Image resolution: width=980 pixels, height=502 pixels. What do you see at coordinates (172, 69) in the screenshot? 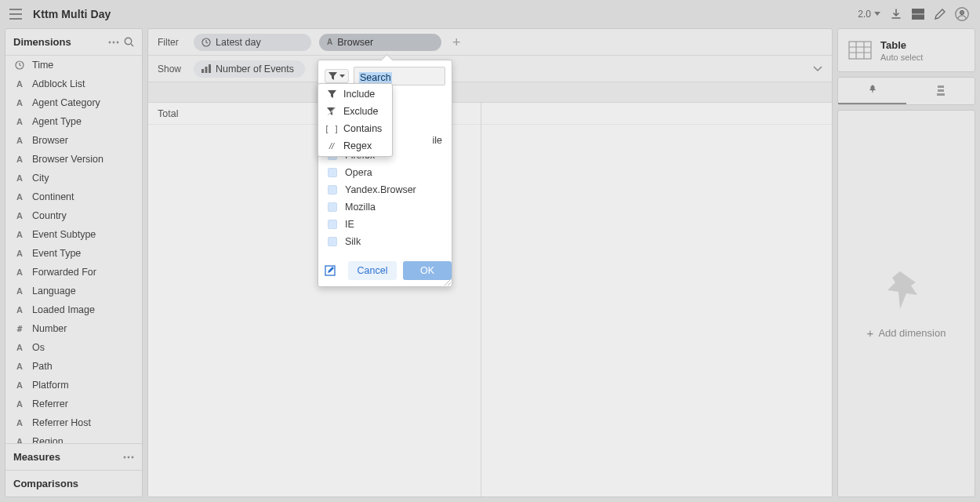
I see `show-label: Show` at bounding box center [172, 69].